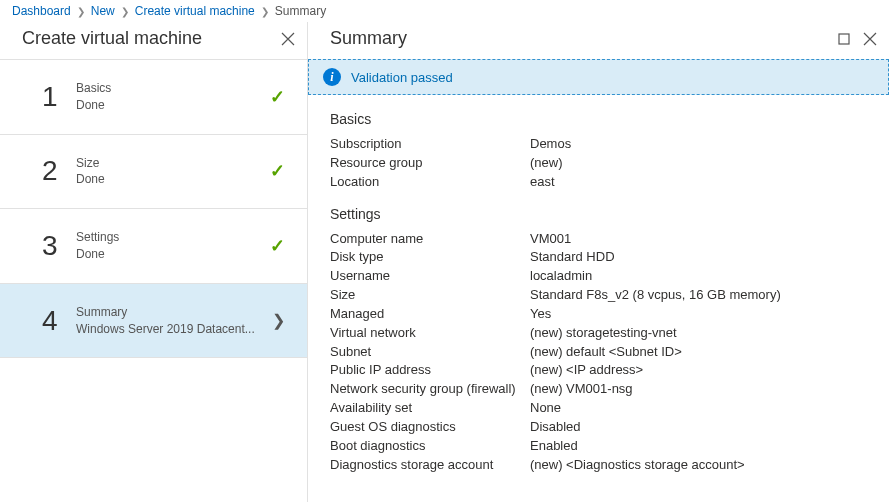 This screenshot has height=502, width=889. I want to click on wizard-step-basics: 1 Basics Done ✓, so click(154, 98).